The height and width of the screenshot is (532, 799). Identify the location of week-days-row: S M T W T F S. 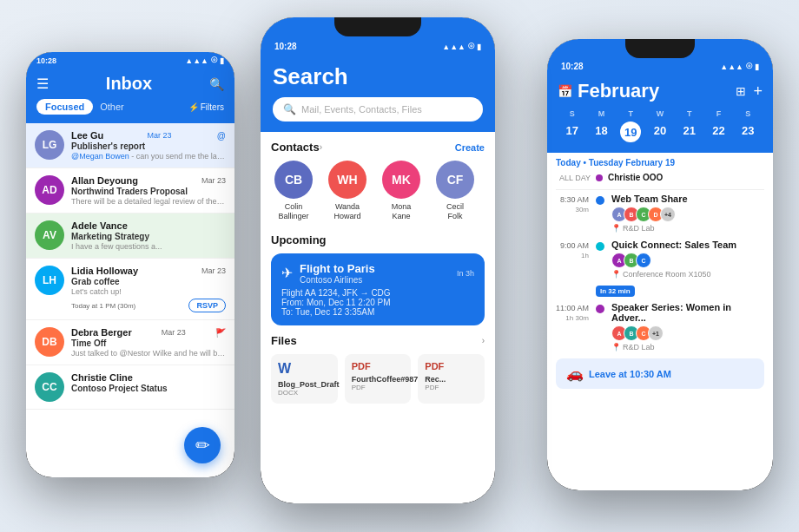
(660, 114).